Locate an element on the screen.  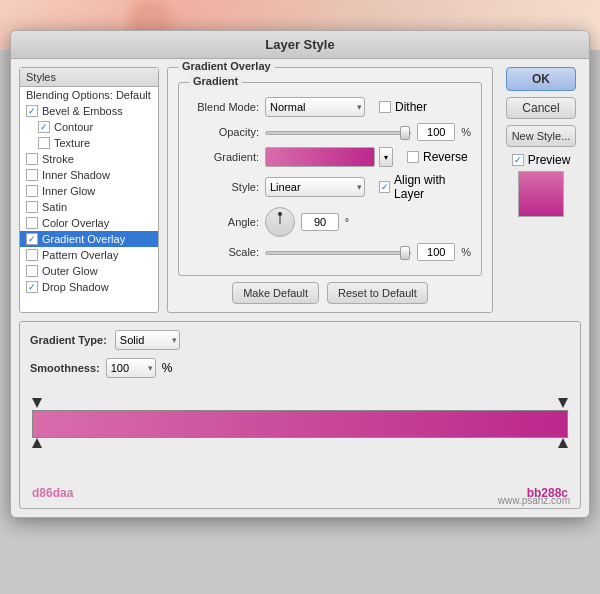
texture-label: Texture is located at coordinates (72, 143).